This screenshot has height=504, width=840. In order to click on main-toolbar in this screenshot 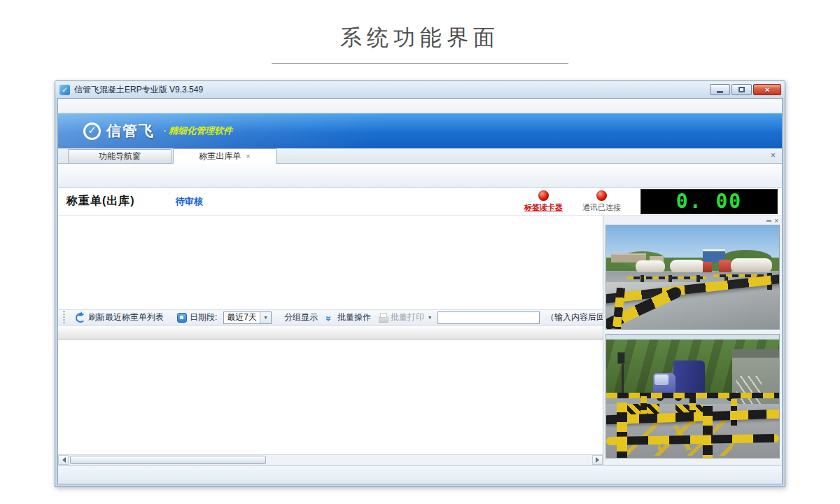, I will do `click(420, 176)`.